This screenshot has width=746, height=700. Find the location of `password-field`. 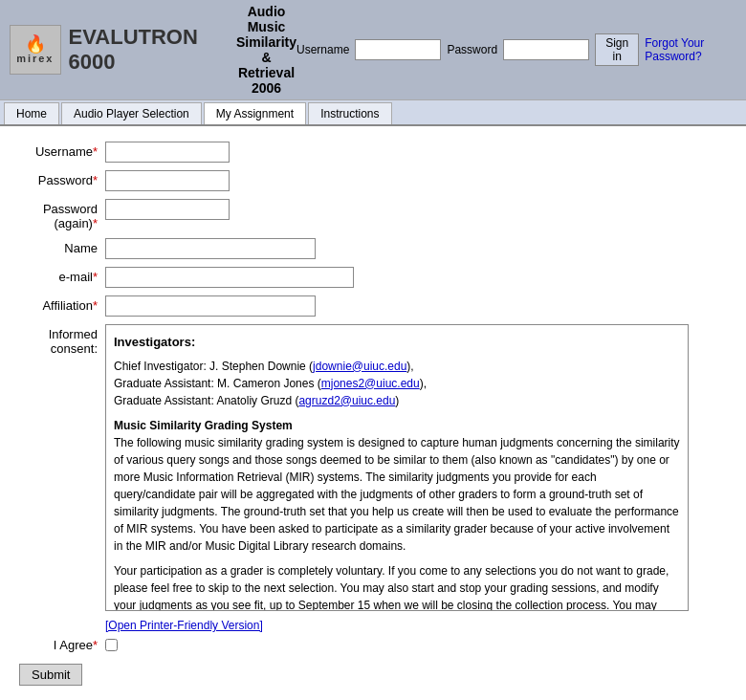

password-field is located at coordinates (167, 181).